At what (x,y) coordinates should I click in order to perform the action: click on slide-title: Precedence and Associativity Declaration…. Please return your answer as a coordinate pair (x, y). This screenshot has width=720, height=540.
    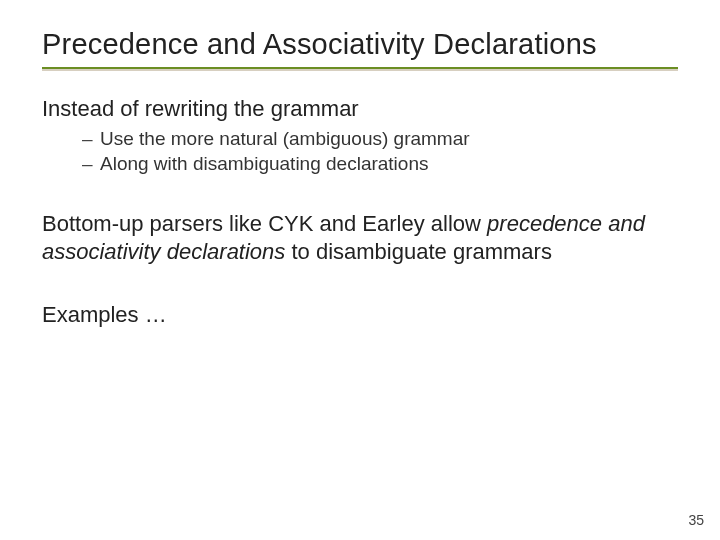
    Looking at the image, I should click on (360, 44).